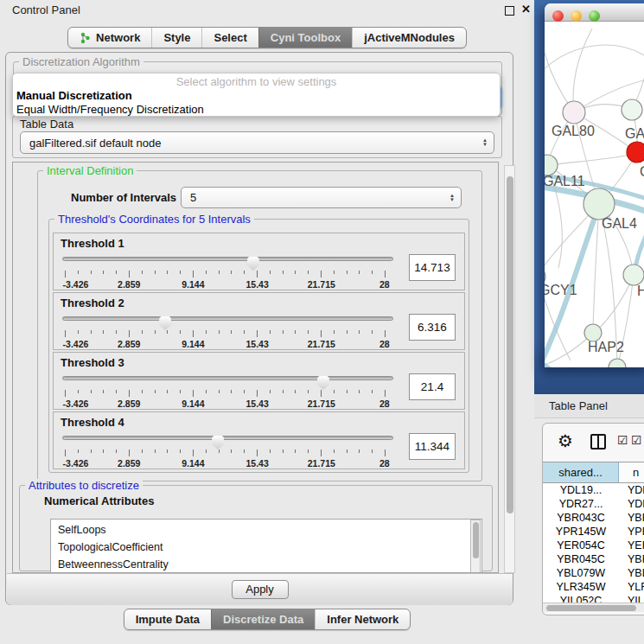 The width and height of the screenshot is (644, 644). Describe the element at coordinates (266, 547) in the screenshot. I see `attribute-item: TopologicalCoefficient` at that location.